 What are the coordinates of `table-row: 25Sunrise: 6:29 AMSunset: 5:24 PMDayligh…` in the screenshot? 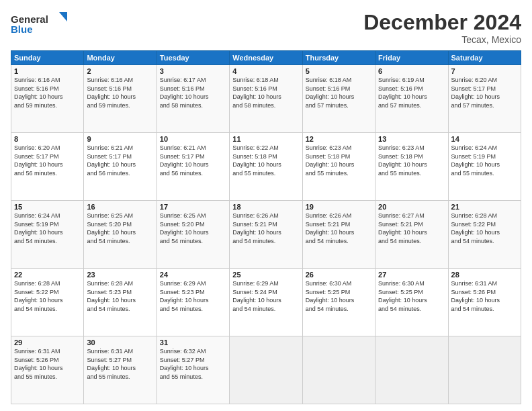 It's located at (266, 302).